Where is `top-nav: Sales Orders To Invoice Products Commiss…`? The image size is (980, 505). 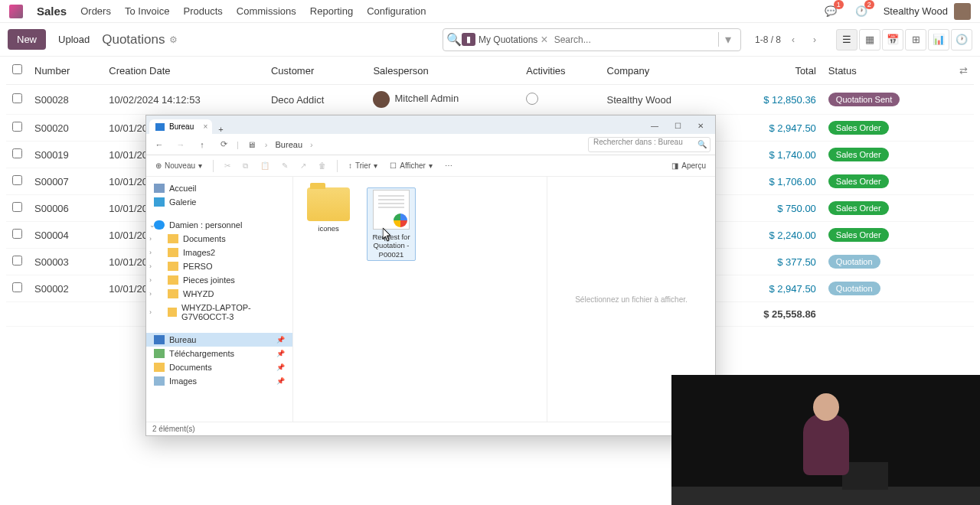
top-nav: Sales Orders To Invoice Products Commiss… is located at coordinates (490, 11).